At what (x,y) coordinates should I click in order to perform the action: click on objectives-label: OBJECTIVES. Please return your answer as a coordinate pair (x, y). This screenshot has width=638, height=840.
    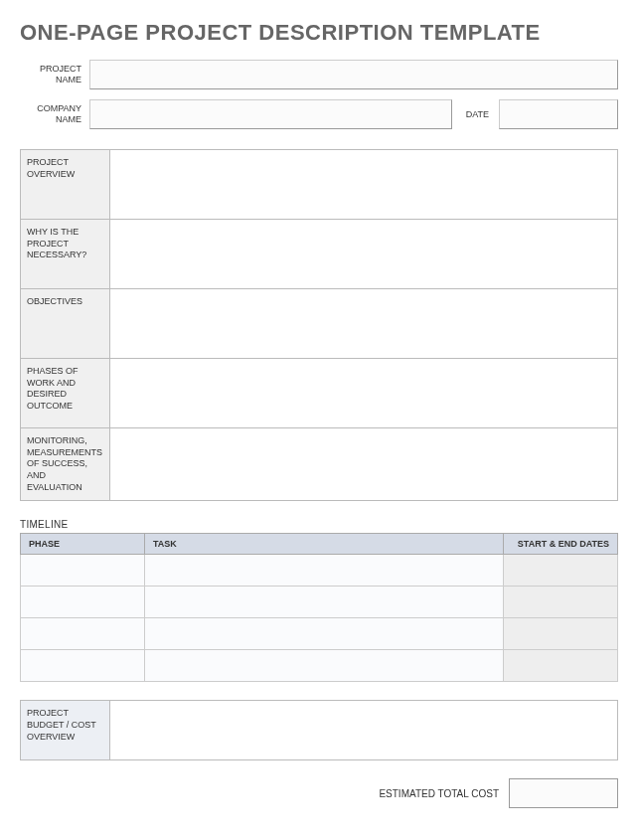
    Looking at the image, I should click on (66, 324).